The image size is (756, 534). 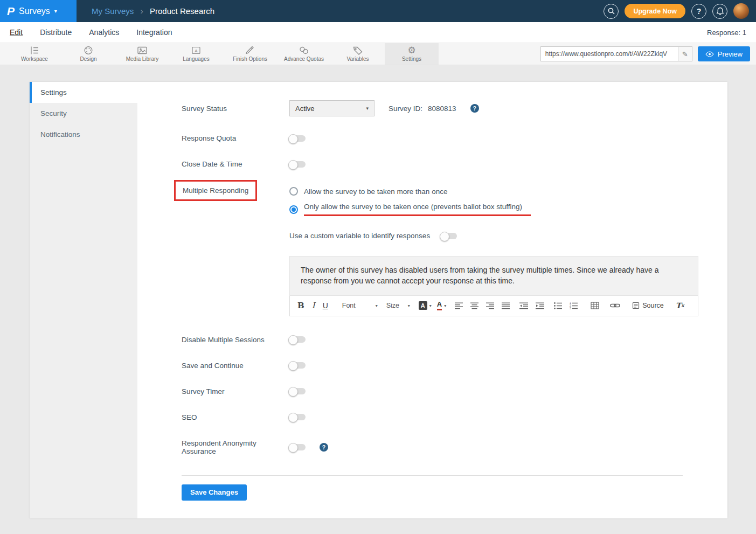 I want to click on align-left-button, so click(x=459, y=306).